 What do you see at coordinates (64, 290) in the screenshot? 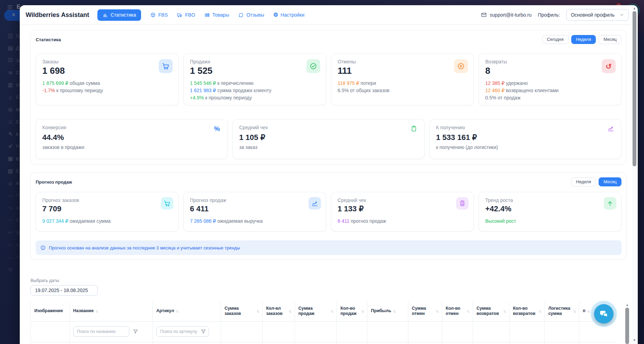
I see `date-range-input` at bounding box center [64, 290].